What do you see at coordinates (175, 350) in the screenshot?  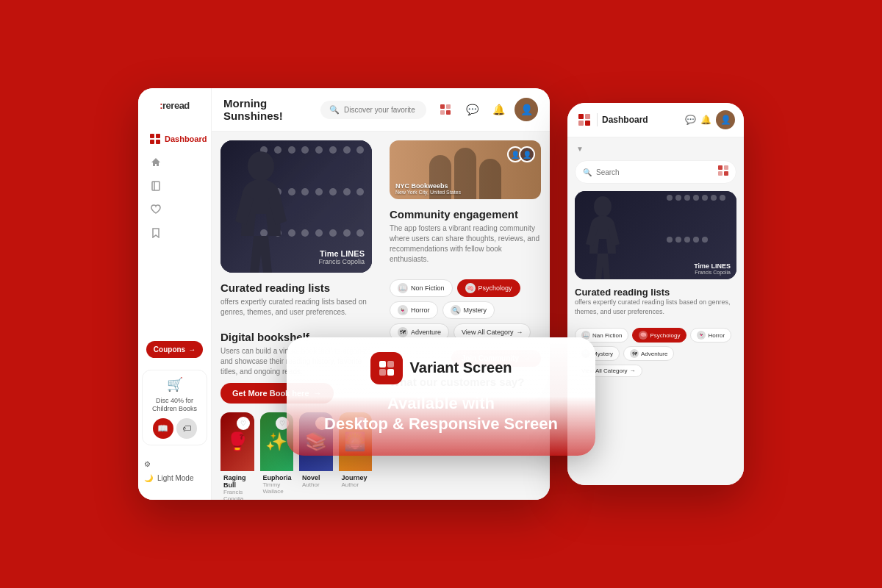 I see `coupons-button: Coupons →` at bounding box center [175, 350].